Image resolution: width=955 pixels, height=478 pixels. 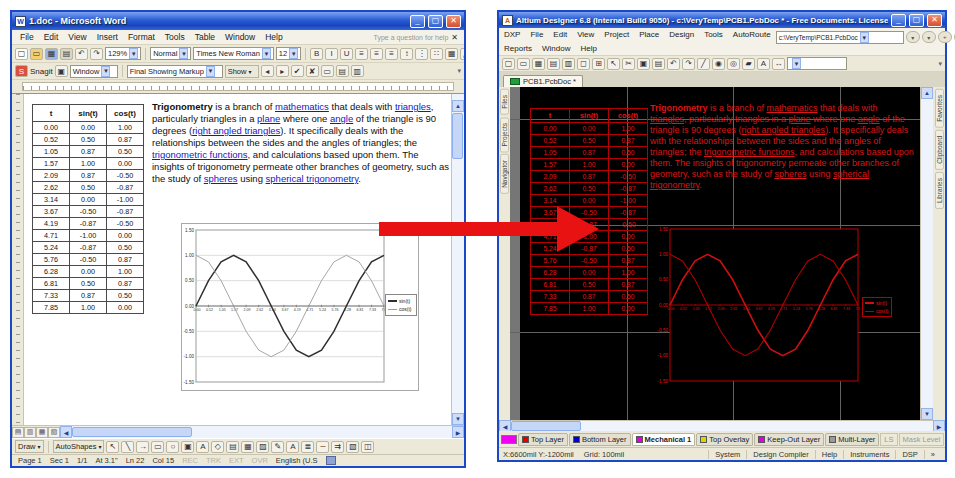 What do you see at coordinates (718, 64) in the screenshot?
I see `place-pad-icon: ◉` at bounding box center [718, 64].